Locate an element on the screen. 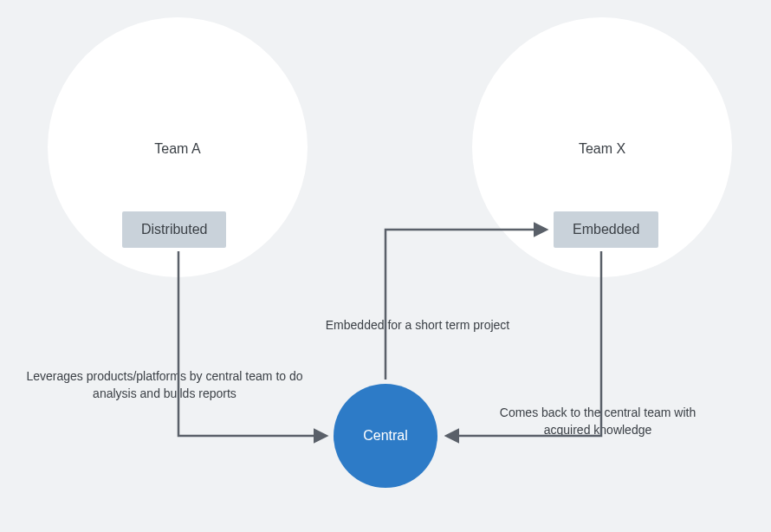 This screenshot has width=771, height=532. central-circle: Central is located at coordinates (386, 436).